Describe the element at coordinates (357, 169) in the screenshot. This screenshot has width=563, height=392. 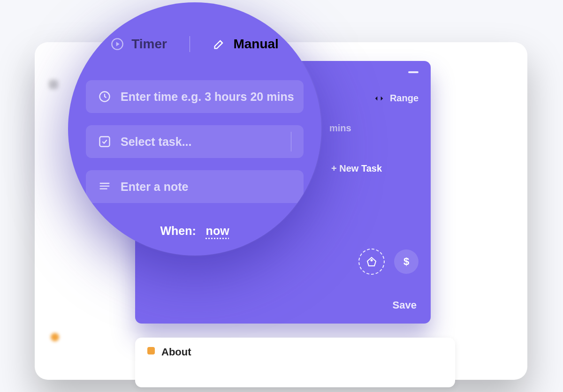
I see `new-task-button: + New Task` at that location.